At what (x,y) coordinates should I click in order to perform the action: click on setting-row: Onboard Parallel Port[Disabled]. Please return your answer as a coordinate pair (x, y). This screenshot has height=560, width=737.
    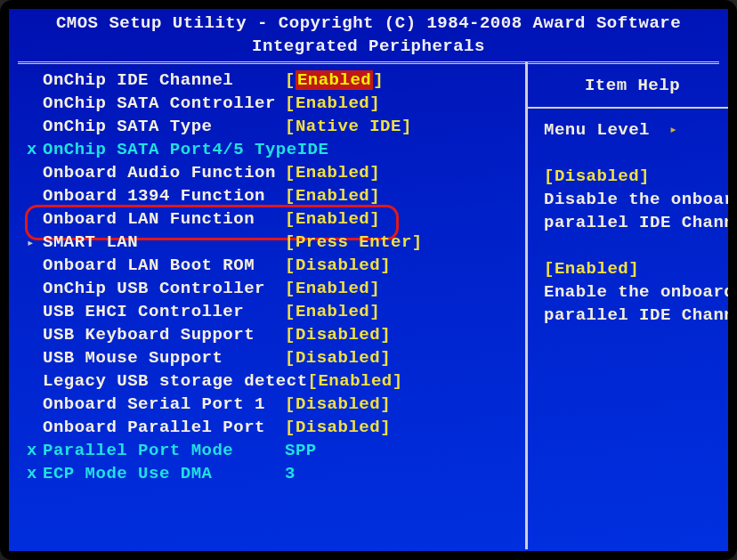
    Looking at the image, I should click on (272, 428).